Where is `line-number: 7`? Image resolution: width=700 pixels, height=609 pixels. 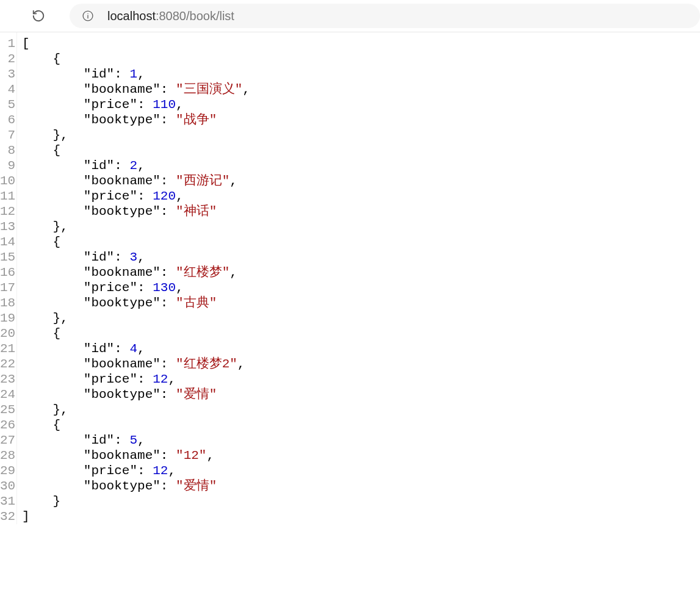 line-number: 7 is located at coordinates (7, 135).